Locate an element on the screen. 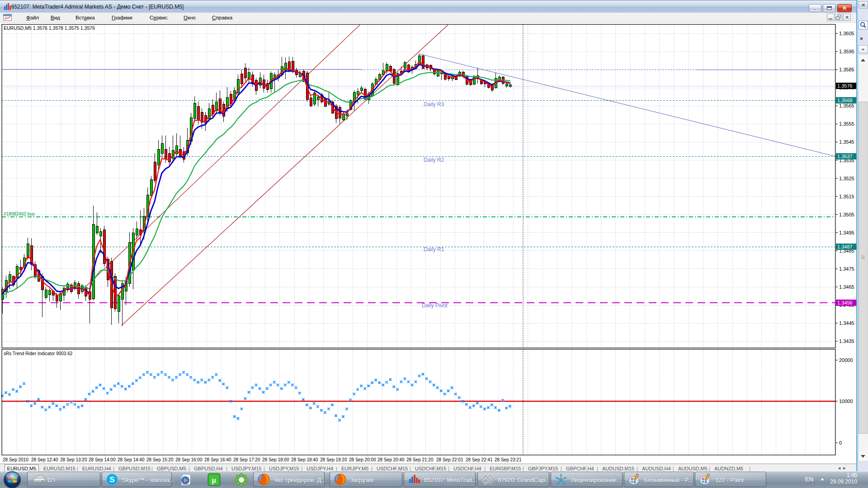 This screenshot has height=488, width=868. svg-text: 28 Sep 20:40 is located at coordinates (391, 460).